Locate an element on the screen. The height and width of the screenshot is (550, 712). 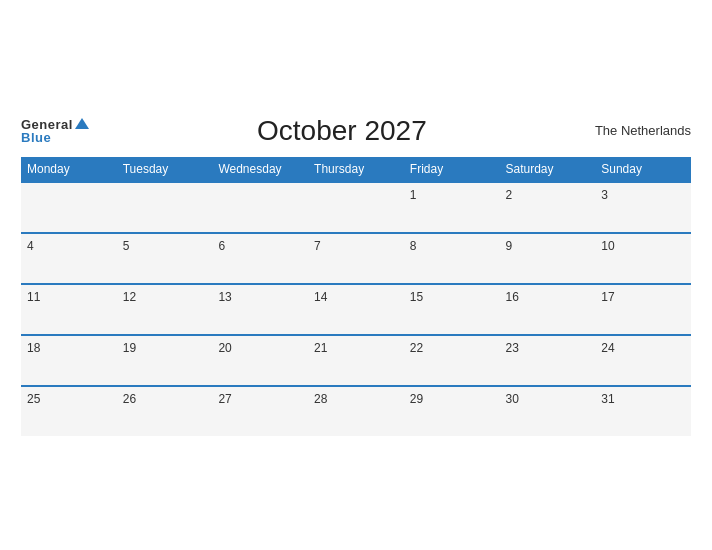
calendar-day-cell: 16 is located at coordinates (548, 310).